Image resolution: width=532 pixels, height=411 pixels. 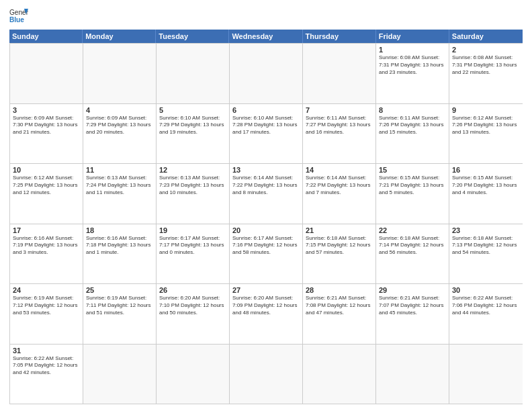 What do you see at coordinates (120, 185) in the screenshot?
I see `day-info: Sunrise: 6:13 AM Sunset: 7:24 PM Dayligh…` at bounding box center [120, 185].